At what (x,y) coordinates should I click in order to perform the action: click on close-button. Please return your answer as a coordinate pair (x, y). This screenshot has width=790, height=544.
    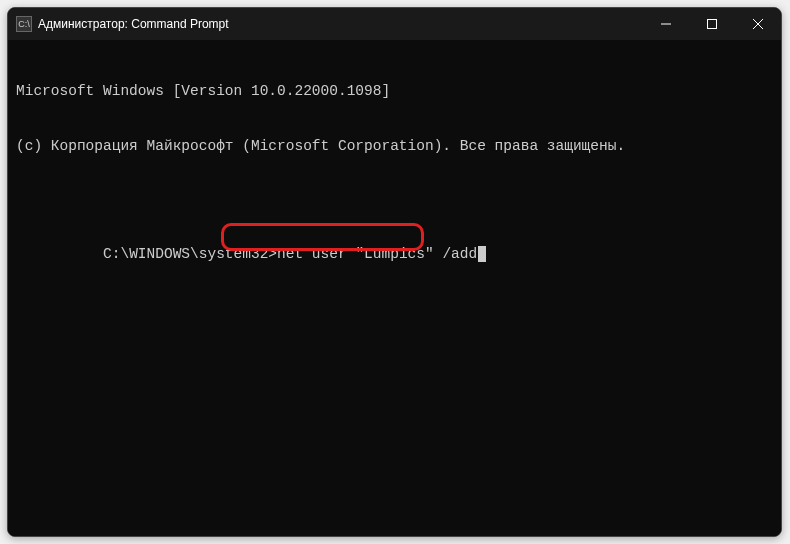
    Looking at the image, I should click on (758, 24).